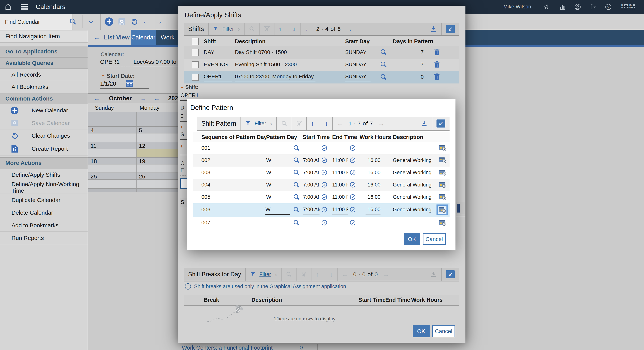 The image size is (644, 350). Describe the element at coordinates (44, 238) in the screenshot. I see `sidebar-item-run-reports: Run Reports` at that location.